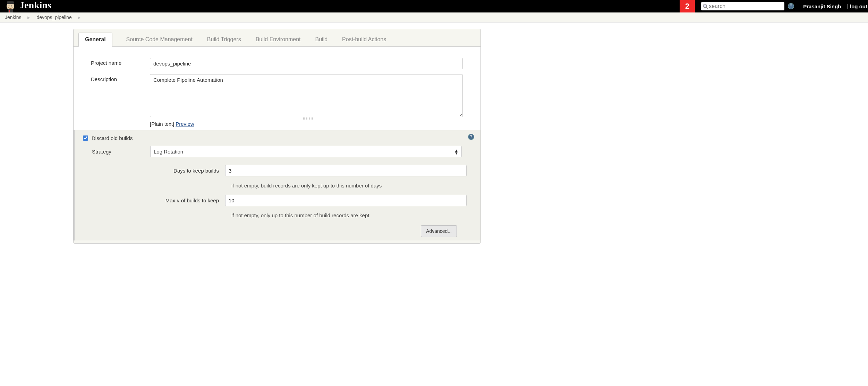 This screenshot has height=386, width=868. Describe the element at coordinates (278, 40) in the screenshot. I see `tab-build-env: Build Environment` at that location.